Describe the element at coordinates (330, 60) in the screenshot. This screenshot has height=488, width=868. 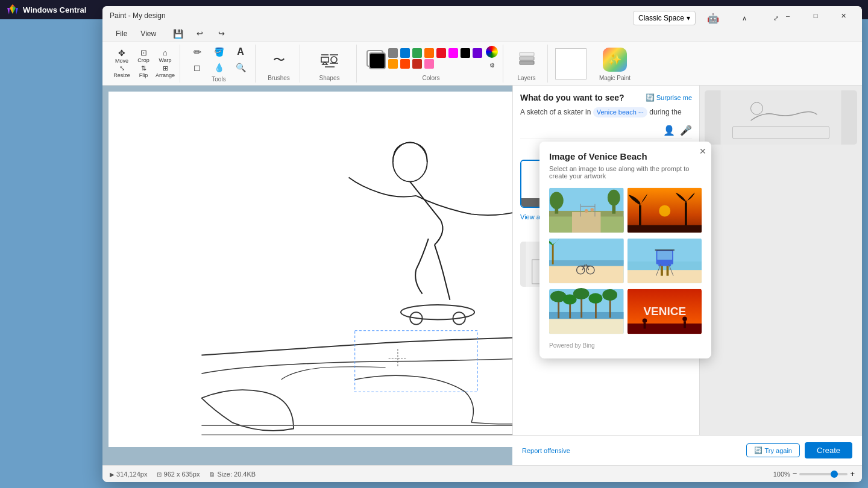
I see `shapes-button` at that location.